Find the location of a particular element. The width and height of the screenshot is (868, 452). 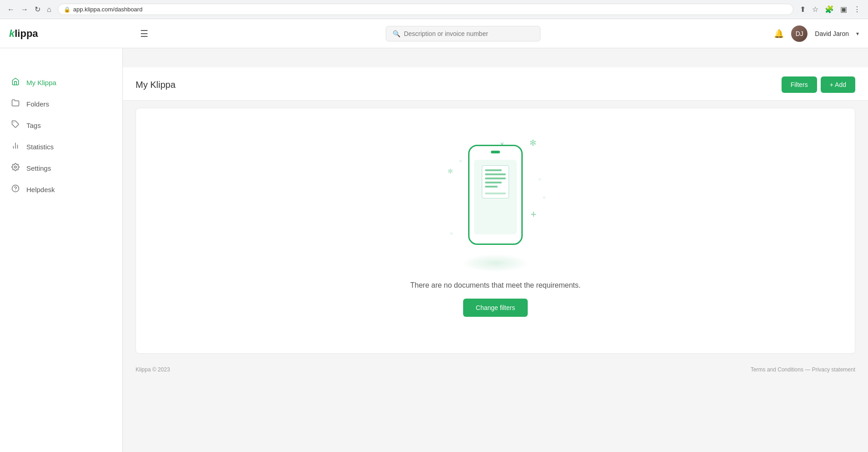

back-button: ← is located at coordinates (11, 10).